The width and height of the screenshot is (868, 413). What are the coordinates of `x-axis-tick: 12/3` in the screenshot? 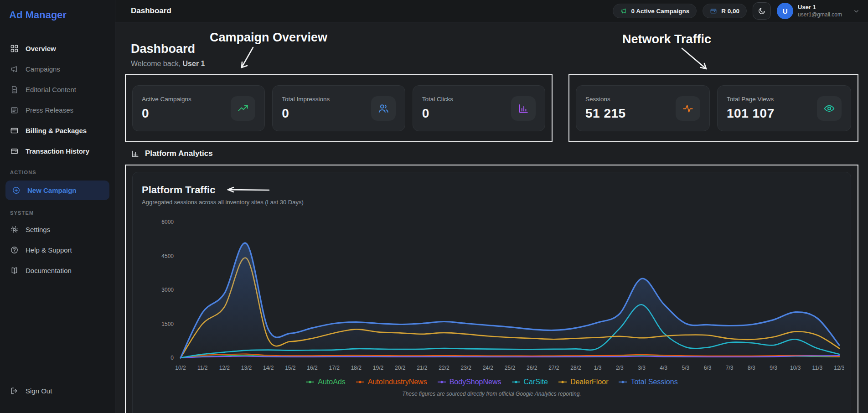 It's located at (839, 368).